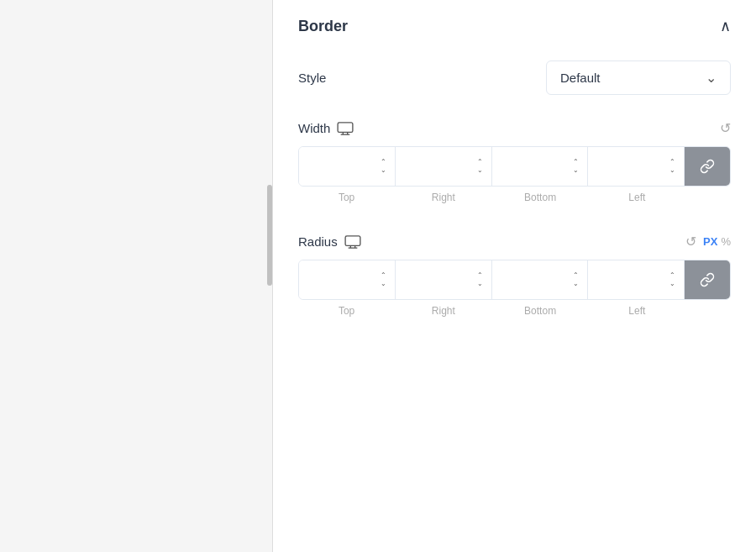  I want to click on radius-header: Radius ↺ PX %, so click(514, 242).